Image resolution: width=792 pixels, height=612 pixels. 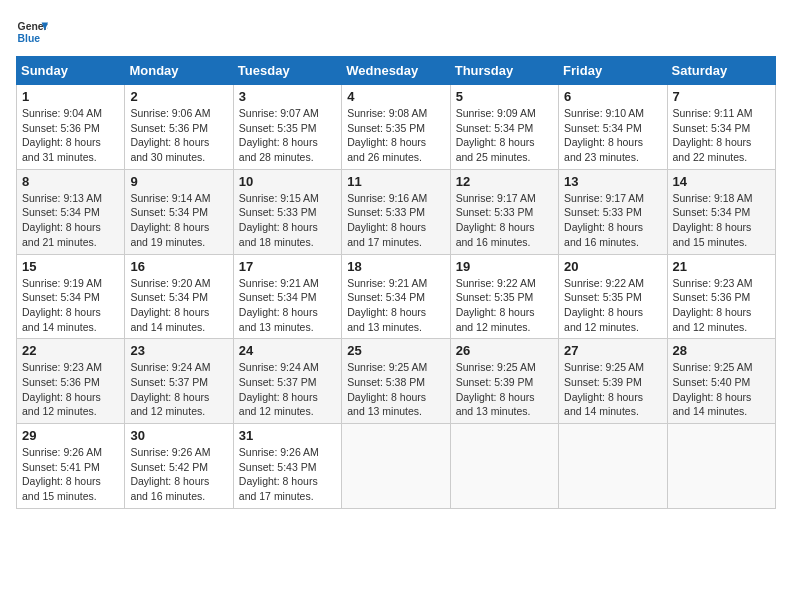 What do you see at coordinates (721, 71) in the screenshot?
I see `weekday-saturday: Saturday` at bounding box center [721, 71].